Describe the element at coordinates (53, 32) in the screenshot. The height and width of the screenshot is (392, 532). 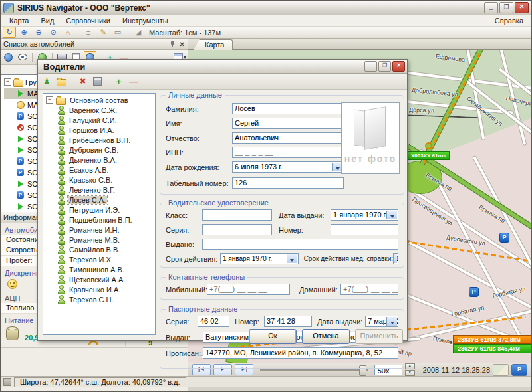
I see `zoom-select-icon: ⊙` at that location.